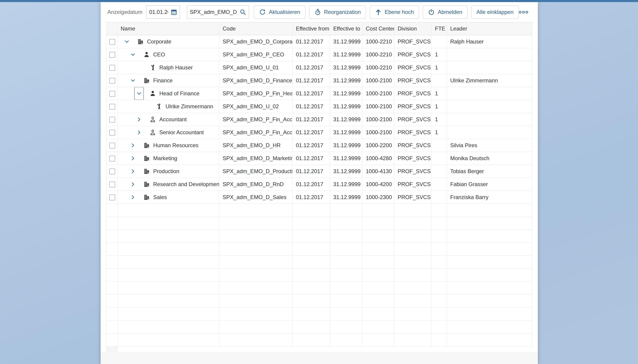 This screenshot has width=638, height=364. What do you see at coordinates (213, 12) in the screenshot?
I see `search-input` at bounding box center [213, 12].